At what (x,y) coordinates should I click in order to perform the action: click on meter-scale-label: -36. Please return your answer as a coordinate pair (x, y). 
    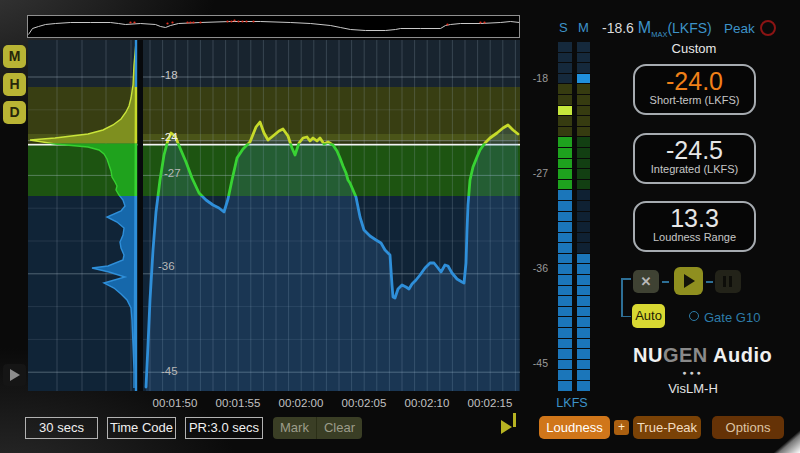
    Looking at the image, I should click on (537, 268).